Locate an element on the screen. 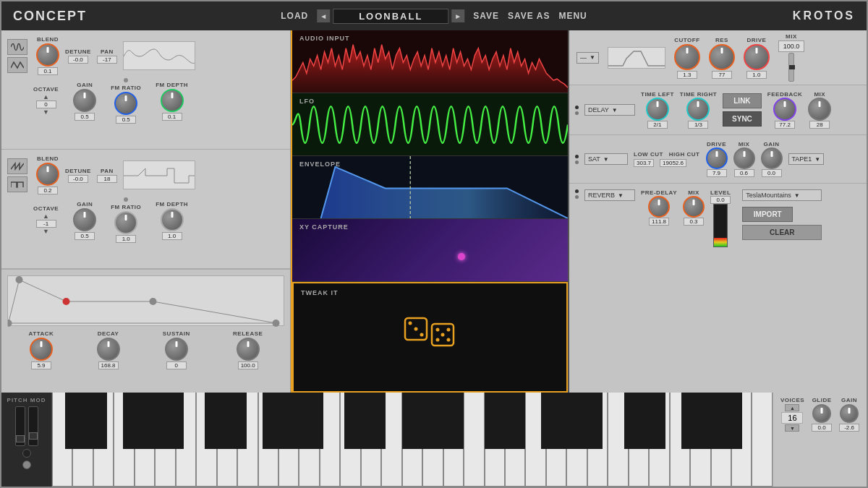 Image resolution: width=868 pixels, height=488 pixels. osc1-fm-depth-knob is located at coordinates (172, 100).